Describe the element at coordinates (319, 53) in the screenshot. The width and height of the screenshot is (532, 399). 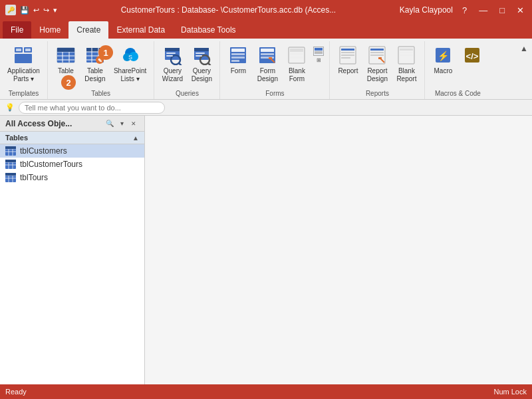
I see `ribbon-item-form-extra: ⊞` at that location.